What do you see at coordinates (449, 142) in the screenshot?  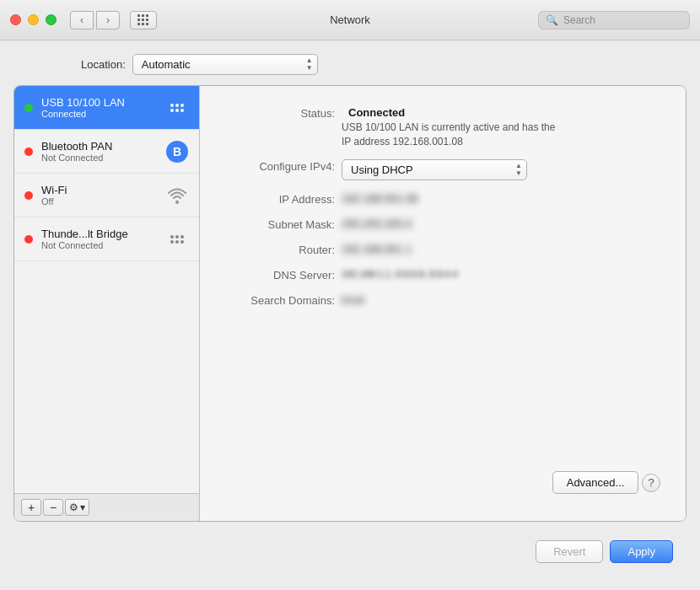 I see `status-ip-blurred: IP address 192.168.001.08` at bounding box center [449, 142].